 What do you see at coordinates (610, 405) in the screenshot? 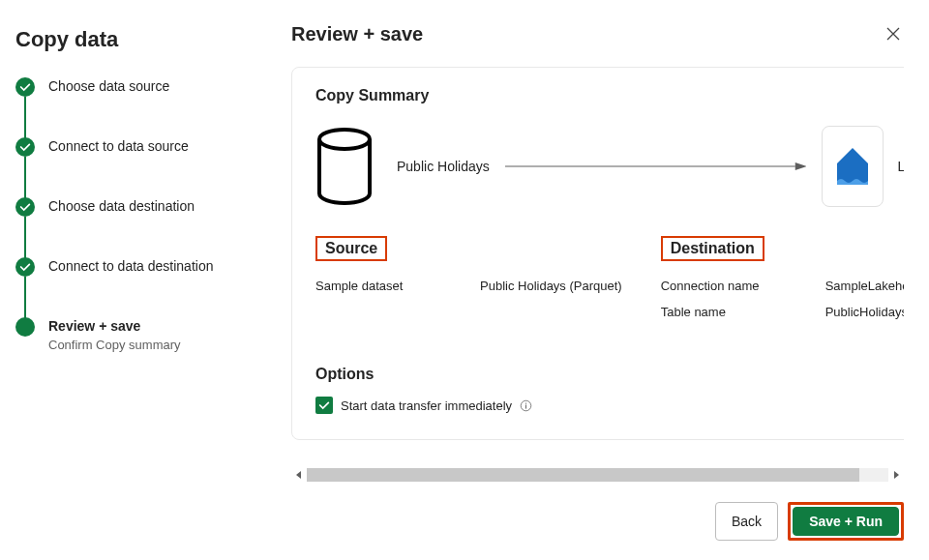
I see `option-start-immediately: Start data transfer immediately` at bounding box center [610, 405].